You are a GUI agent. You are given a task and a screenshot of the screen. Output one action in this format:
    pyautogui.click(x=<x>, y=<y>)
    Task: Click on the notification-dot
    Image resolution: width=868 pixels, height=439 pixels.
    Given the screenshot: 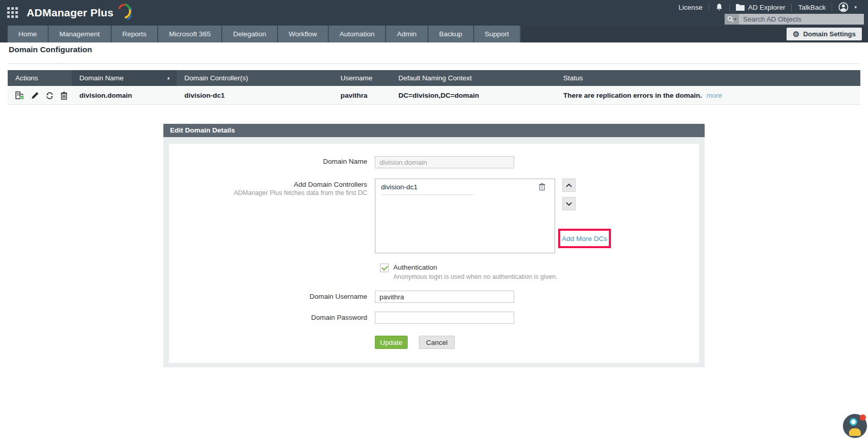 What is the action you would take?
    pyautogui.click(x=863, y=418)
    